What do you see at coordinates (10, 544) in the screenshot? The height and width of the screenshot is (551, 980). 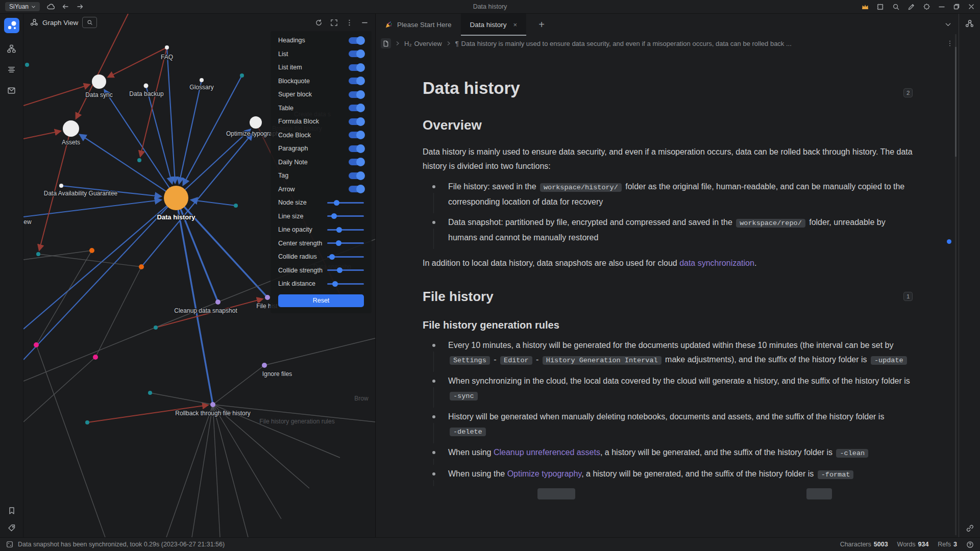 I see `sync-status-icon` at bounding box center [10, 544].